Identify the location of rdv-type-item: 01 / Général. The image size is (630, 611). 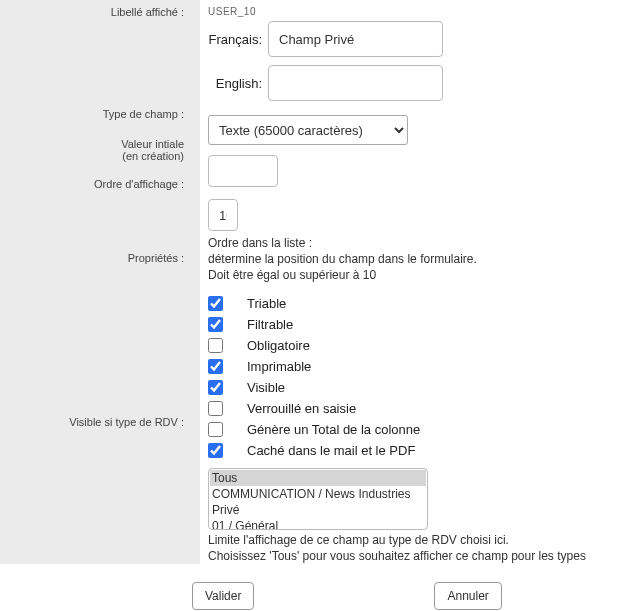
(318, 524).